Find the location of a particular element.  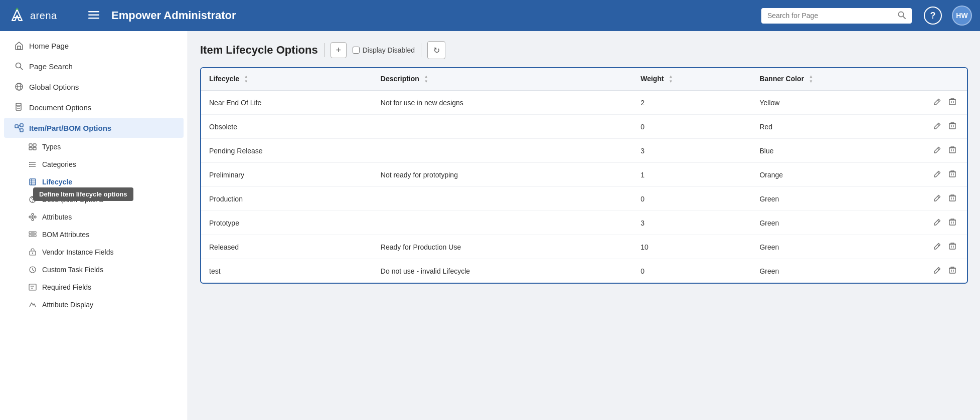

table-header: Lifecycle ▲▼ Description ▲▼ is located at coordinates (584, 79).